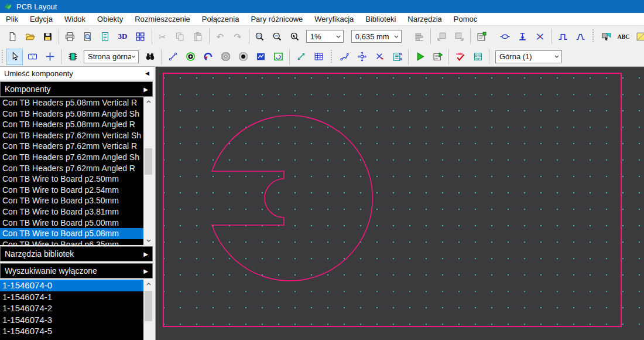  I want to click on place-shape-button, so click(638, 36).